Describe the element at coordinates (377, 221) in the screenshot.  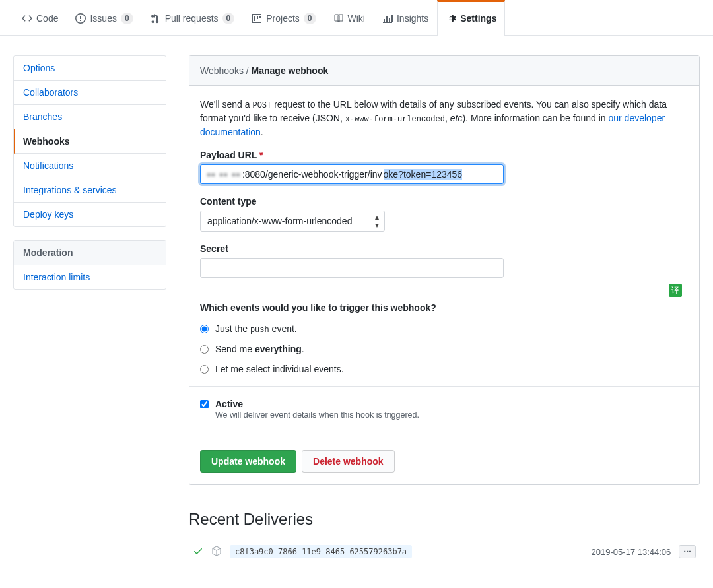
I see `chevron-updown-icon: ▴▾` at that location.